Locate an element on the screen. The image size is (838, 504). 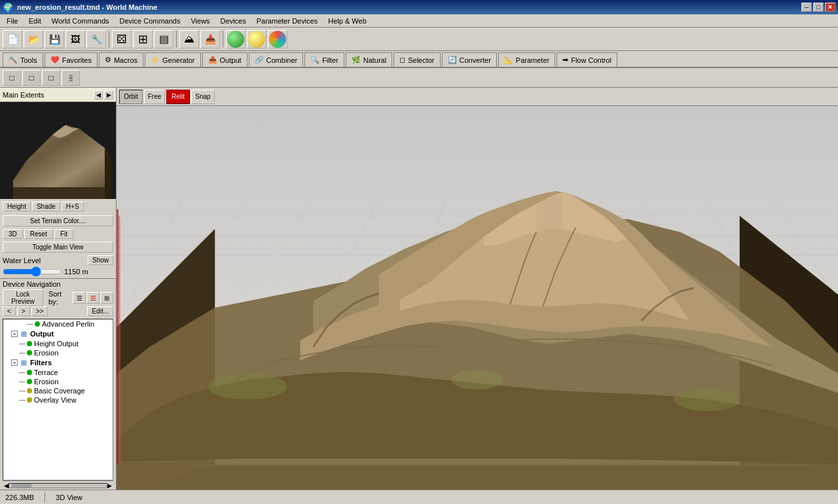
tab-combiner: 🔗Combiner is located at coordinates (276, 60).